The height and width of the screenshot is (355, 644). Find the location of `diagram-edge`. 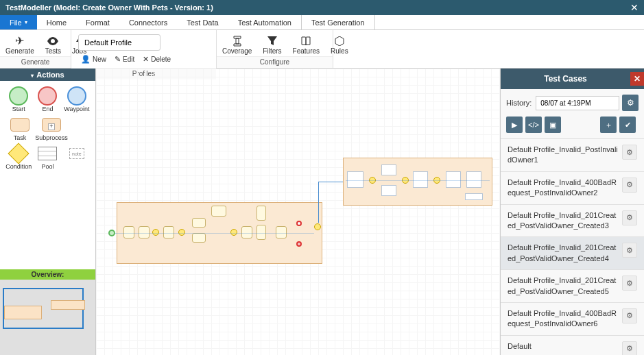

diagram-edge is located at coordinates (318, 202).